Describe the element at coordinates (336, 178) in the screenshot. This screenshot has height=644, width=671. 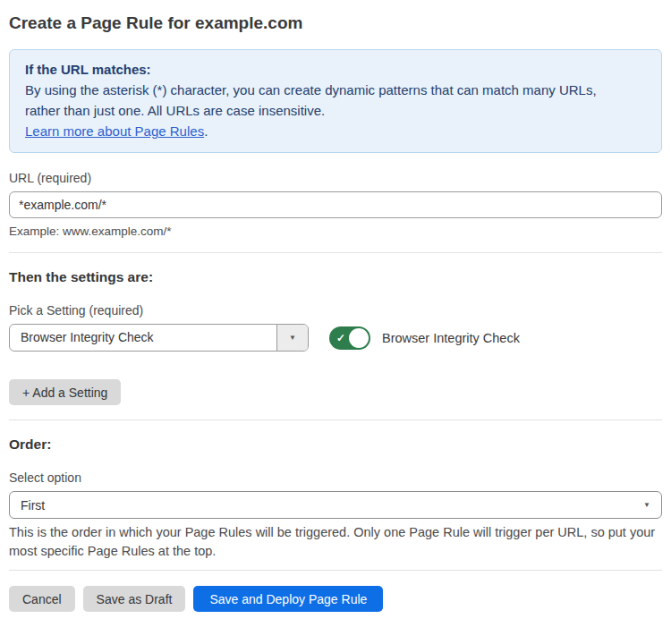
I see `url-label: URL (required)` at that location.